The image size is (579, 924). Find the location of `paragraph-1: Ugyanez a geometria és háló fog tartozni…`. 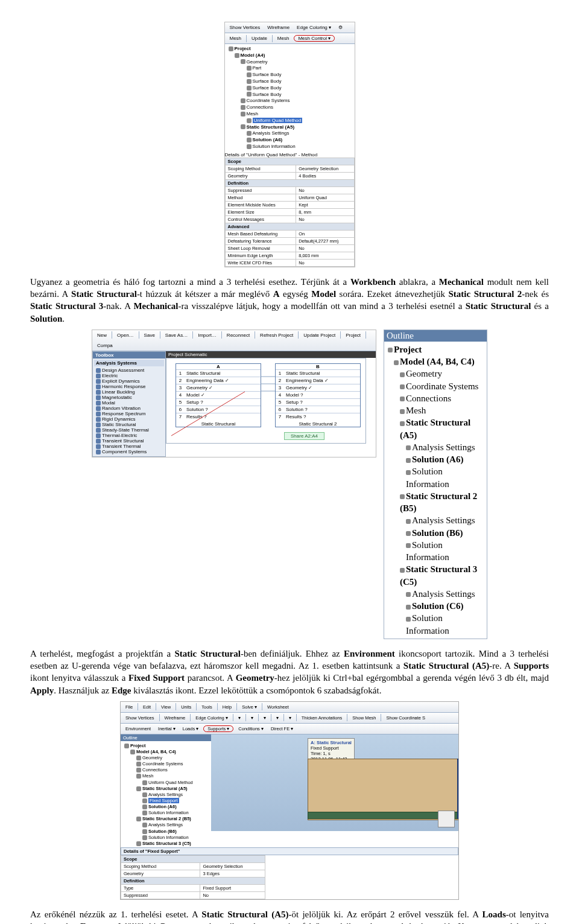

paragraph-1: Ugyanez a geometria és háló fog tartozni… is located at coordinates (290, 301).